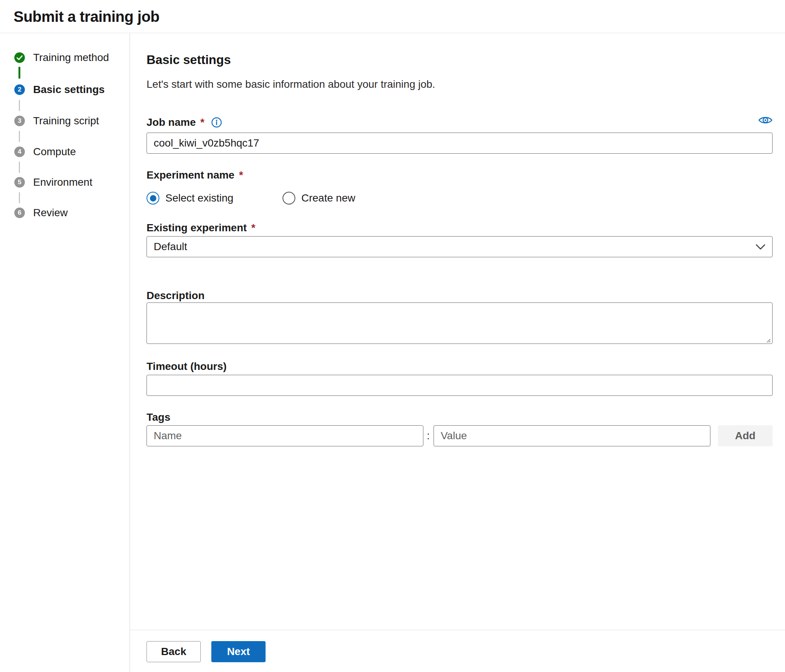 The image size is (785, 672). What do you see at coordinates (189, 60) in the screenshot?
I see `section-heading: Basic settings` at bounding box center [189, 60].